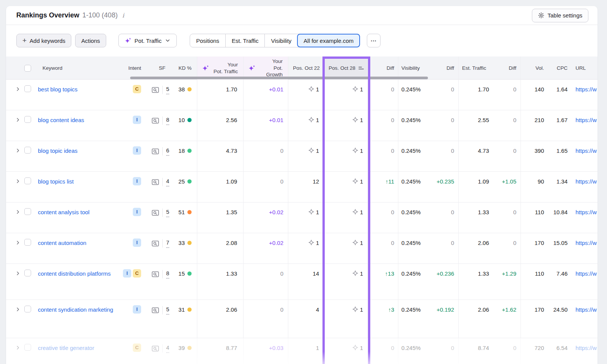 This screenshot has width=607, height=364. What do you see at coordinates (80, 68) in the screenshot?
I see `col-header-keyword: Keyword` at bounding box center [80, 68].